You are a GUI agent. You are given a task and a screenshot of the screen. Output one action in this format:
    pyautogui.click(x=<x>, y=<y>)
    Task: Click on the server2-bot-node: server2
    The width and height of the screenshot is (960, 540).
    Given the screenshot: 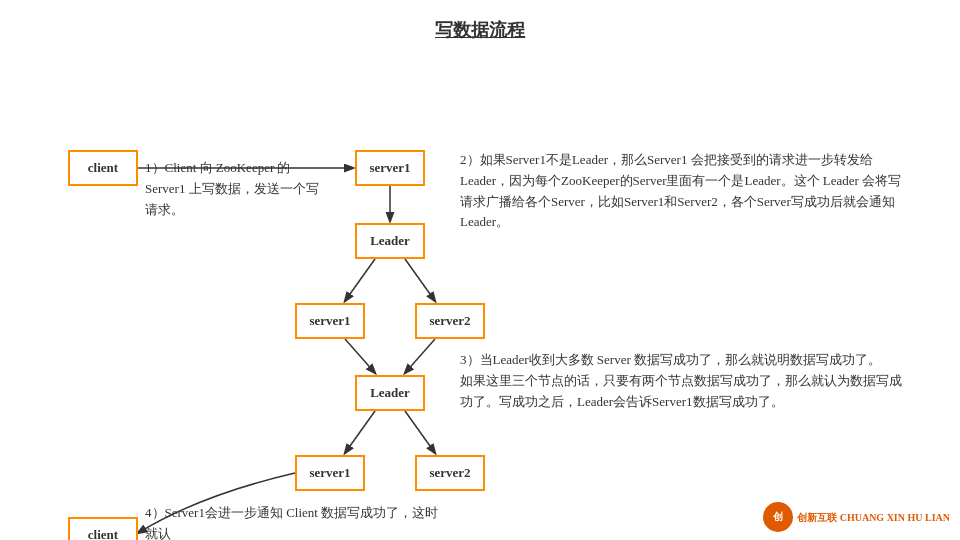 What is the action you would take?
    pyautogui.click(x=450, y=473)
    